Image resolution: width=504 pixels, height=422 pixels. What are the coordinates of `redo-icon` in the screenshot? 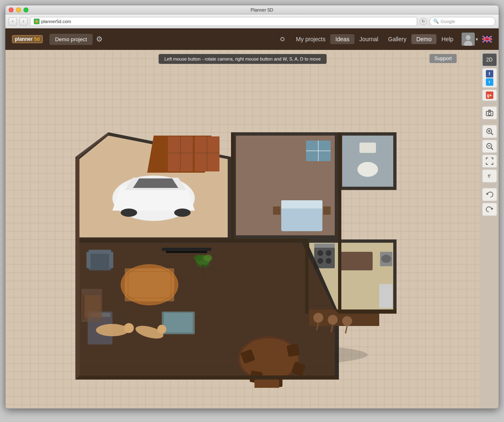 It's located at (490, 209).